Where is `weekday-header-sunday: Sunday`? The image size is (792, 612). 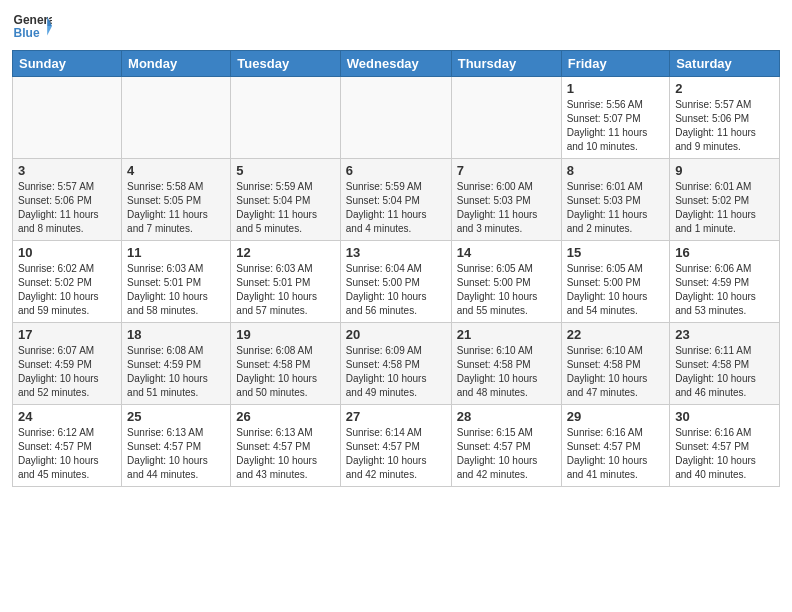
weekday-header-sunday: Sunday is located at coordinates (68, 64).